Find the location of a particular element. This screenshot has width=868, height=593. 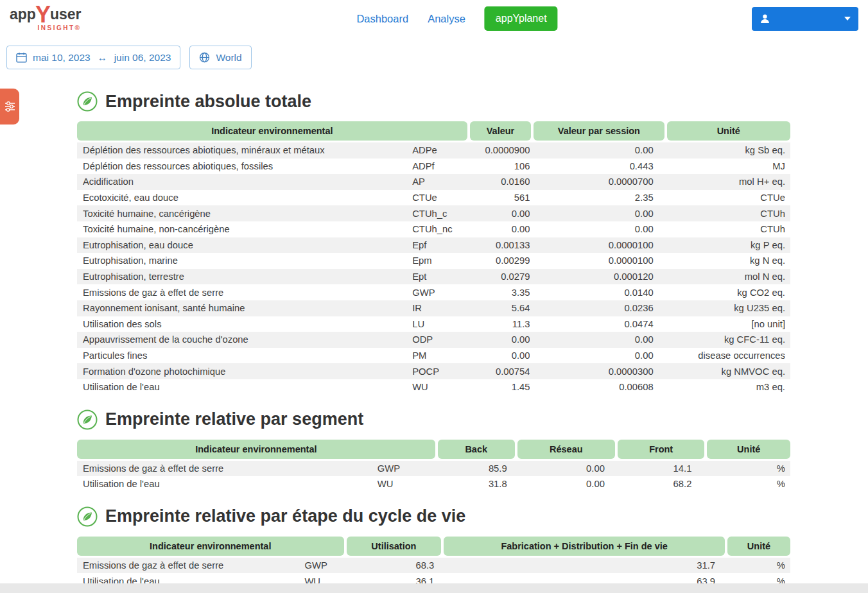

table-row: Eutrophisation, marine Epm 0.00299 0.000… is located at coordinates (434, 261).